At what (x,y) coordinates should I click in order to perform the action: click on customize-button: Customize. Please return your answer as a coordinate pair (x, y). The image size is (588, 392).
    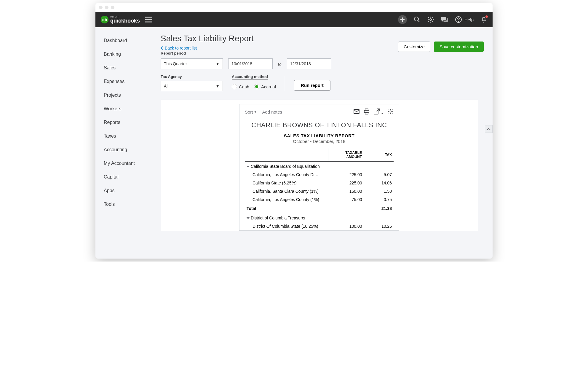
    Looking at the image, I should click on (414, 47).